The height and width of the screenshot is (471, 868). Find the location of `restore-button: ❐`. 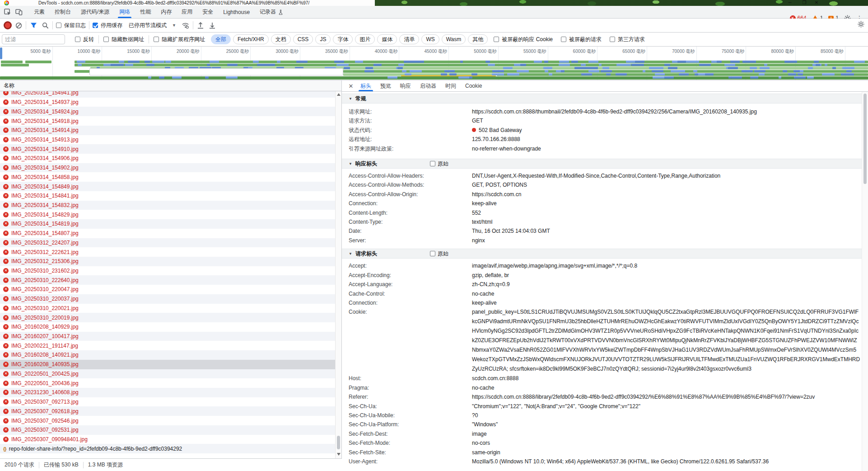

restore-button: ❐ is located at coordinates (804, 3).